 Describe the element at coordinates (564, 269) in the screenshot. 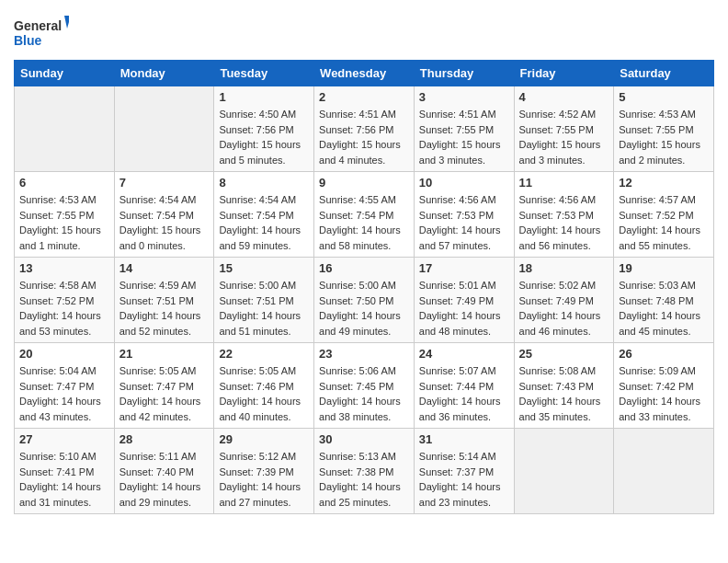

I see `day-number: 18` at that location.